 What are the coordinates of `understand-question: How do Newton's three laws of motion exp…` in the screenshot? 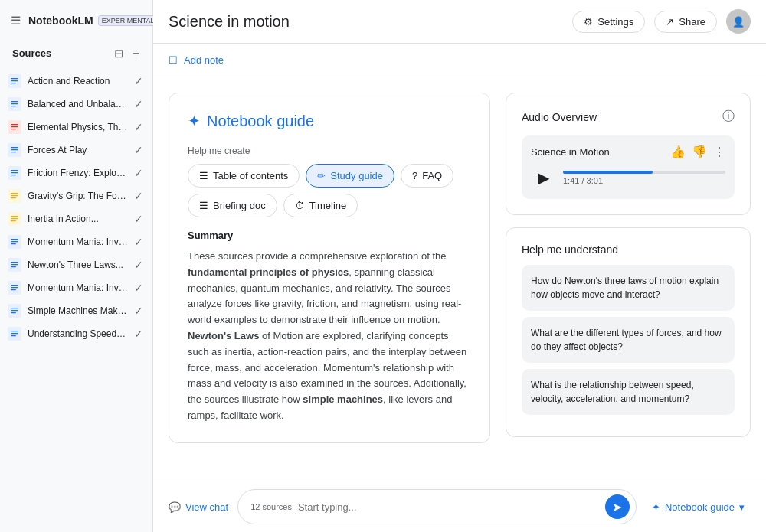 It's located at (628, 288).